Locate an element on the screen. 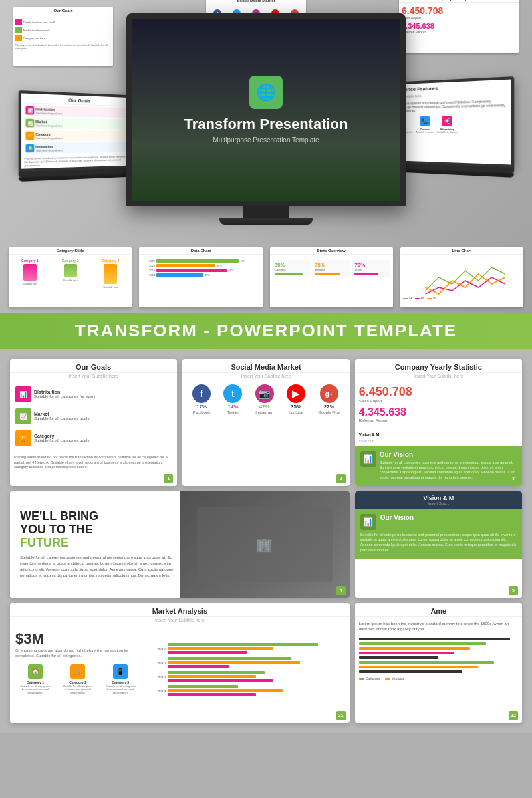 The height and width of the screenshot is (798, 532). googleplus-icon: g+ is located at coordinates (329, 394).